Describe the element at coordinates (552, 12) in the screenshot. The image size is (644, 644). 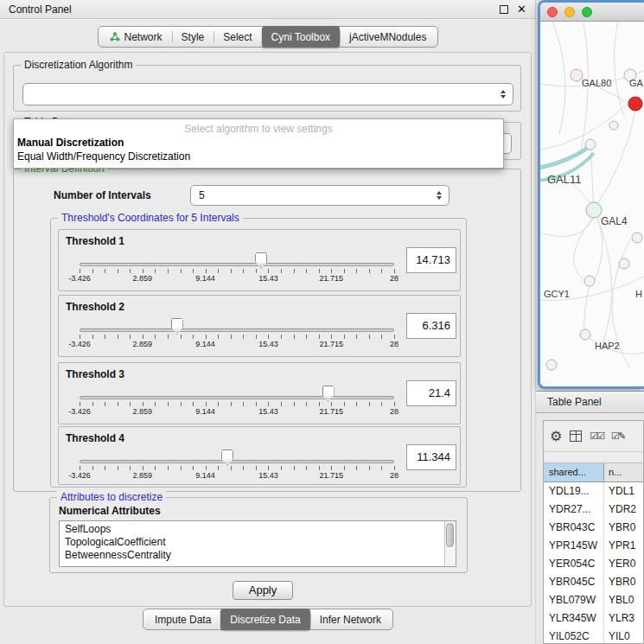
I see `close-traffic-light-icon` at that location.